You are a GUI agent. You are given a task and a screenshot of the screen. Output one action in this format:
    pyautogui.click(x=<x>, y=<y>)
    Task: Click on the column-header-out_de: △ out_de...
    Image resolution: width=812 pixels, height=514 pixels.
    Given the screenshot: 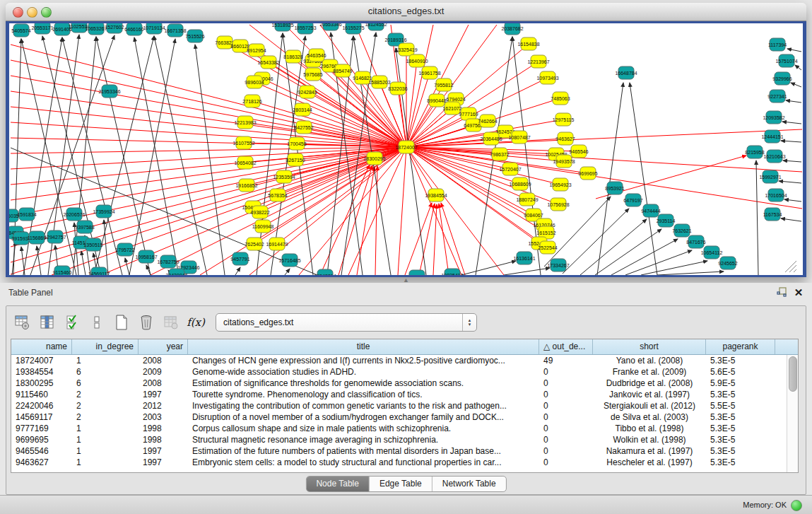 What is the action you would take?
    pyautogui.click(x=566, y=346)
    